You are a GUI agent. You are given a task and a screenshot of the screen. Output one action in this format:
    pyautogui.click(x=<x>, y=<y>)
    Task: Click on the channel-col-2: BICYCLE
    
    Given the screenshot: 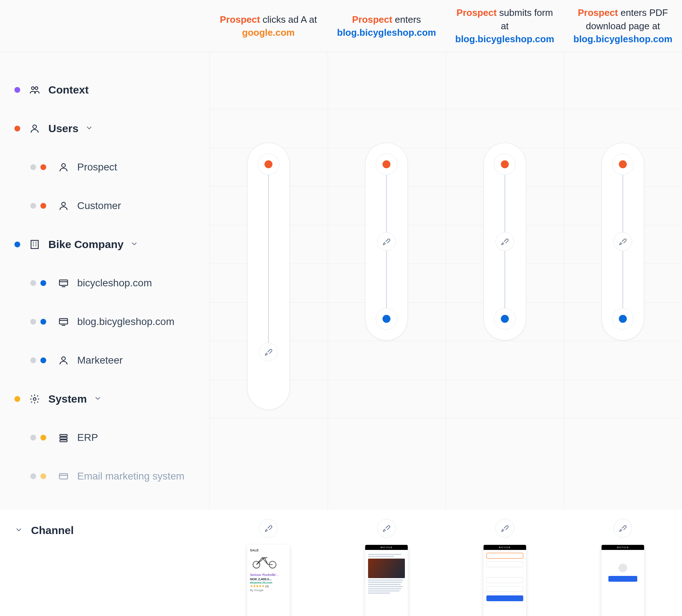 What is the action you would take?
    pyautogui.click(x=387, y=568)
    